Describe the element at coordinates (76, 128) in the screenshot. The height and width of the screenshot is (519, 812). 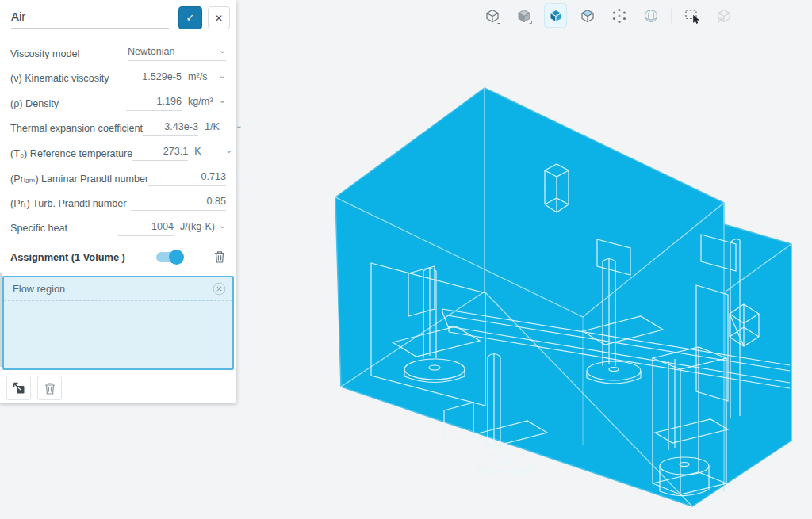
I see `field-label: Thermal expansion coefficient` at that location.